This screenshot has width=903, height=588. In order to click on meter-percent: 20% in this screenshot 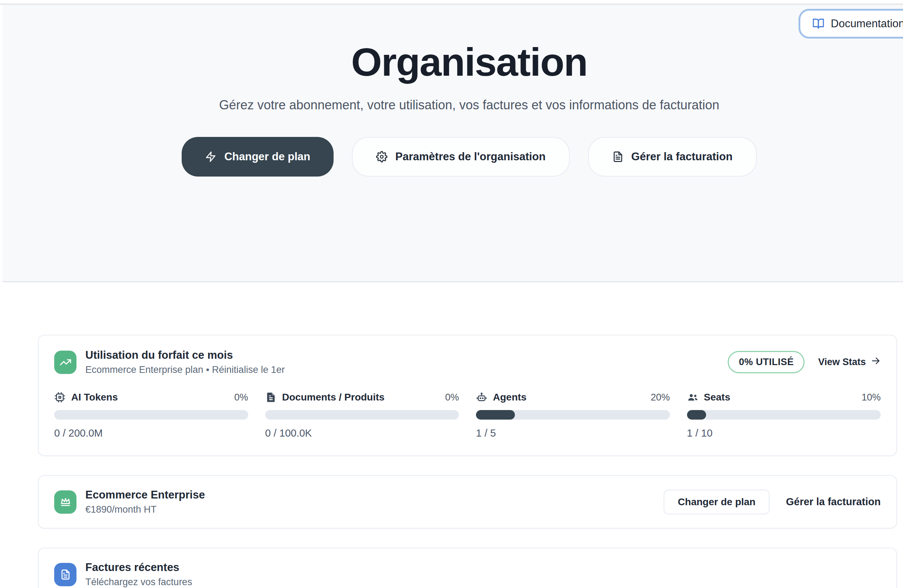, I will do `click(660, 397)`.